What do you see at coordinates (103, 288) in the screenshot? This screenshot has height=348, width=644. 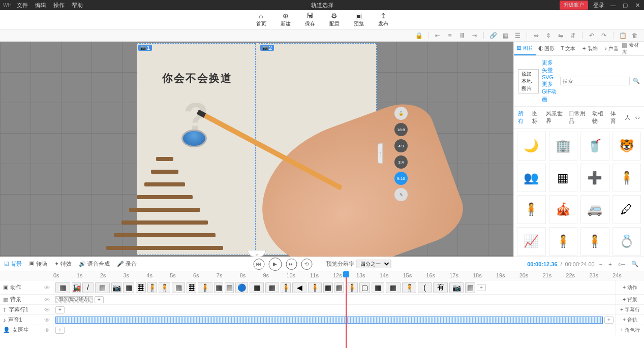 I see `clip-3: ▦` at bounding box center [103, 288].